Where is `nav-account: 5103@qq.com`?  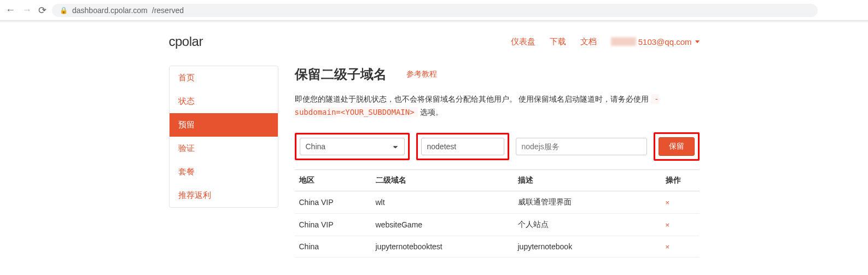
nav-account: 5103@qq.com is located at coordinates (655, 42).